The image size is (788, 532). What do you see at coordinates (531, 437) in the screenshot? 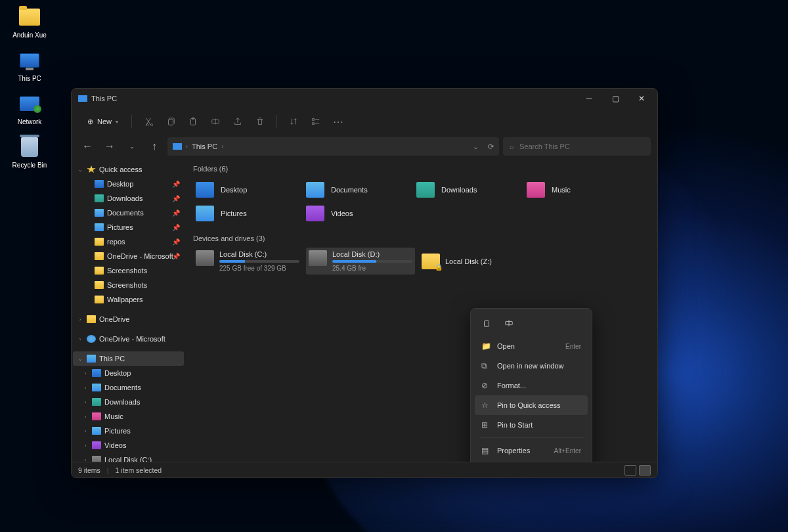
I see `separator` at bounding box center [531, 437].